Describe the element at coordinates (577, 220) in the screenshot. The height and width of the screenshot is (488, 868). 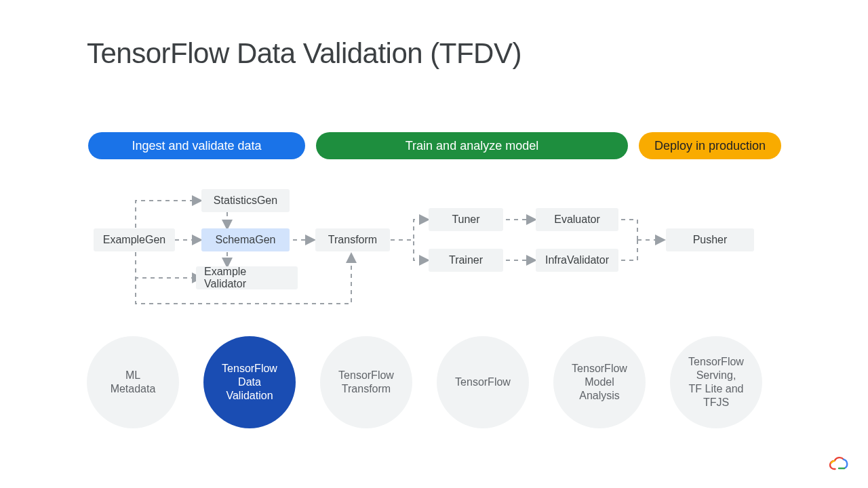
I see `node-evaluator-label: Evaluator` at that location.